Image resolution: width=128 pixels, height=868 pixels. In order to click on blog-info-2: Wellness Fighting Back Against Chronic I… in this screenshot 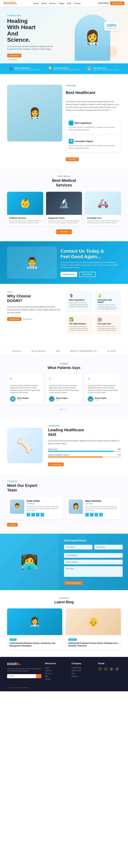, I will do `click(93, 642)`.